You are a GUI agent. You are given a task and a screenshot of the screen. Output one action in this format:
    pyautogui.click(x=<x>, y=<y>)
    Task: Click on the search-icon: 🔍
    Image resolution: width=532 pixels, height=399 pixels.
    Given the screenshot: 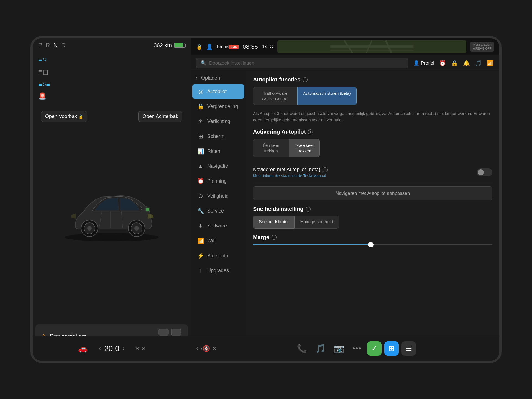 What is the action you would take?
    pyautogui.click(x=203, y=63)
    